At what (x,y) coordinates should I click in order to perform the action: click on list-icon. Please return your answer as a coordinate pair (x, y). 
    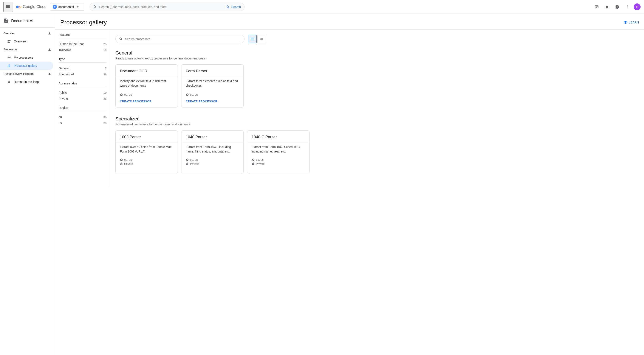
    Looking at the image, I should click on (262, 39).